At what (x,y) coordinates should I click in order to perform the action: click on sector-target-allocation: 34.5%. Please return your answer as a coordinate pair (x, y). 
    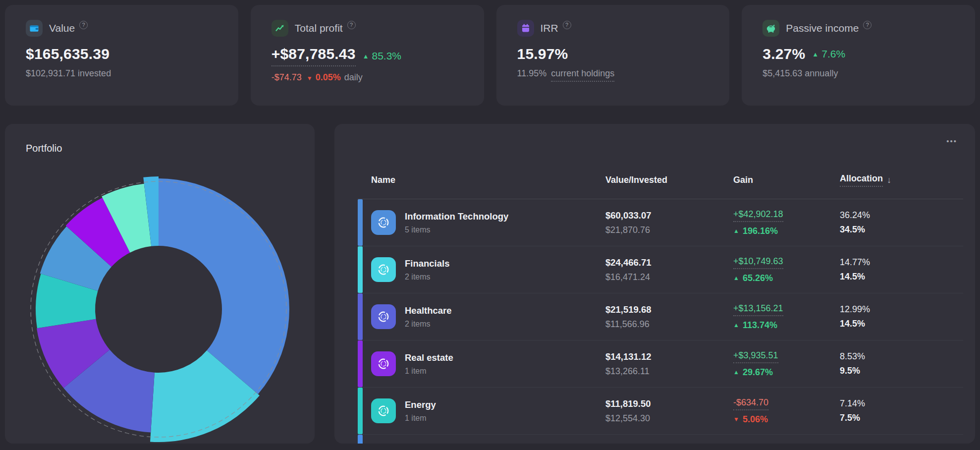
    Looking at the image, I should click on (902, 230).